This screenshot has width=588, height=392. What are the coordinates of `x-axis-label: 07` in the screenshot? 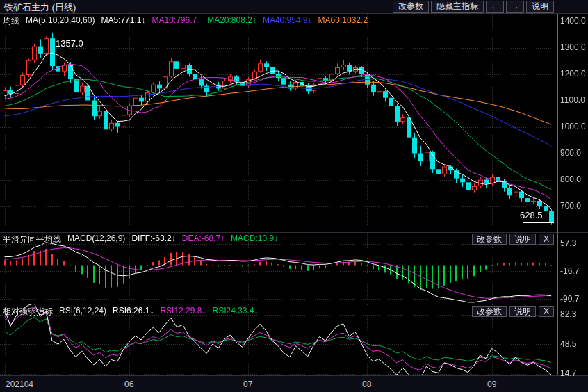 It's located at (247, 384).